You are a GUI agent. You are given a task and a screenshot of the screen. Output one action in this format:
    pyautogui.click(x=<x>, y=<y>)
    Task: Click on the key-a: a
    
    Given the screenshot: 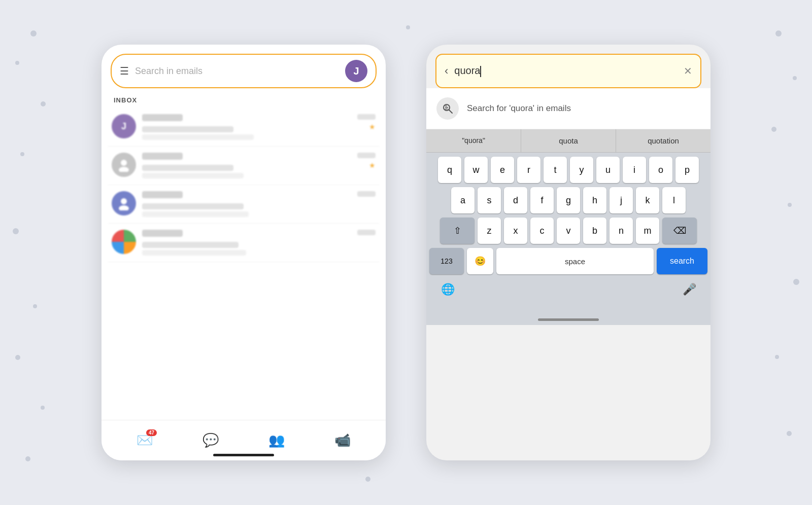 What is the action you would take?
    pyautogui.click(x=463, y=200)
    